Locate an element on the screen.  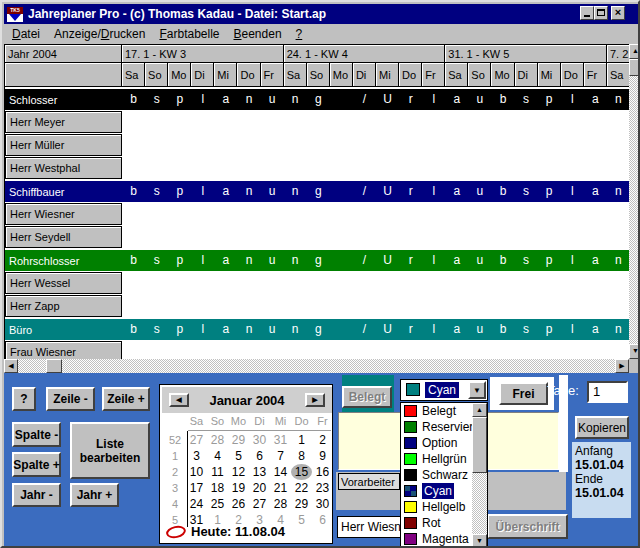
spalte-minus-button: Spalte - is located at coordinates (36, 434).